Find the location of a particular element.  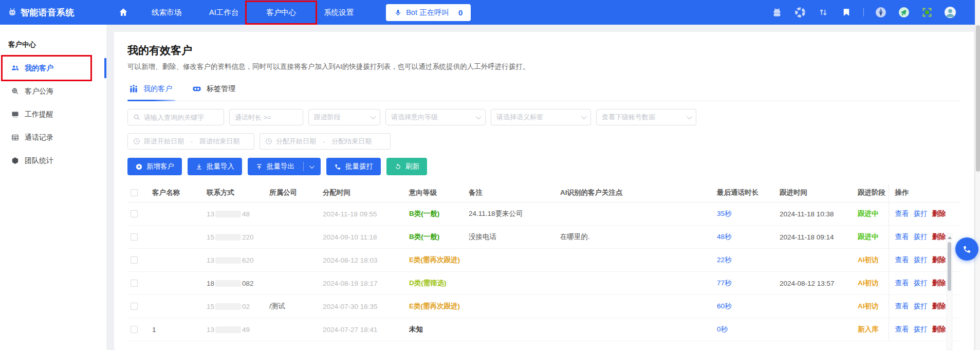

tab-tag-management: 标签管理 is located at coordinates (214, 89).